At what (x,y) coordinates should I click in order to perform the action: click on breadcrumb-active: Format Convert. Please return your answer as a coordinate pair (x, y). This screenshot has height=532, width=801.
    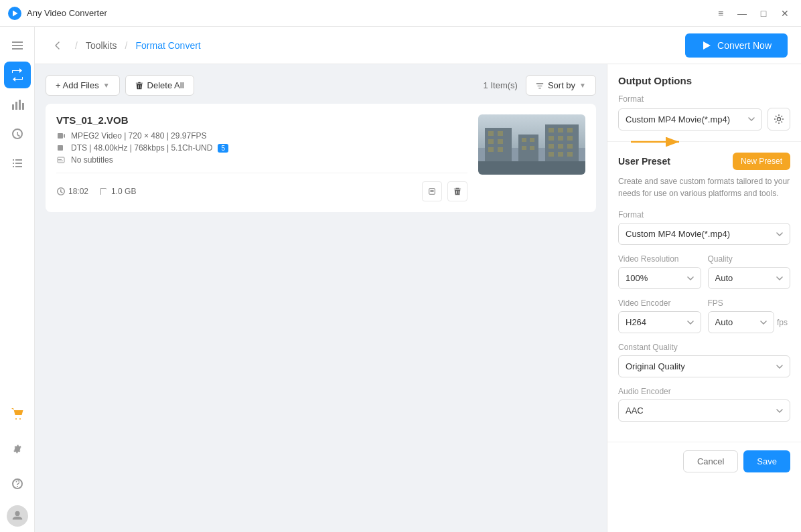
    Looking at the image, I should click on (167, 46).